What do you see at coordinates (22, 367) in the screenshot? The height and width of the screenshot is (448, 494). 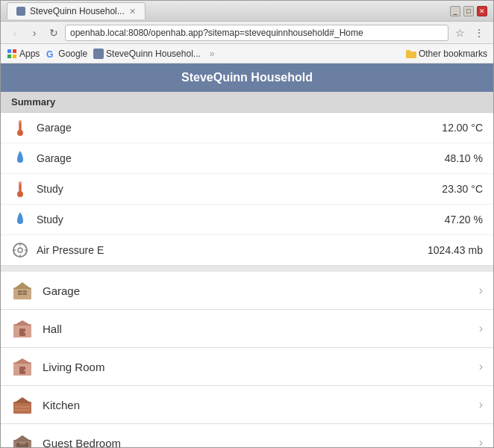 I see `living-room-icon` at bounding box center [22, 367].